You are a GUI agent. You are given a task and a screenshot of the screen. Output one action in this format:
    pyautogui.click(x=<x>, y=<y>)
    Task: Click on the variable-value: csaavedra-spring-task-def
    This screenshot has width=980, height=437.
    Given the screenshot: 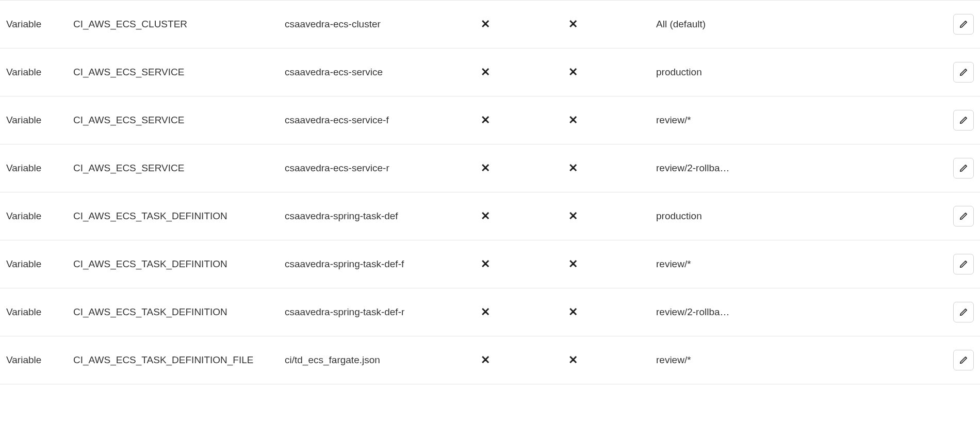 What is the action you would take?
    pyautogui.click(x=377, y=217)
    